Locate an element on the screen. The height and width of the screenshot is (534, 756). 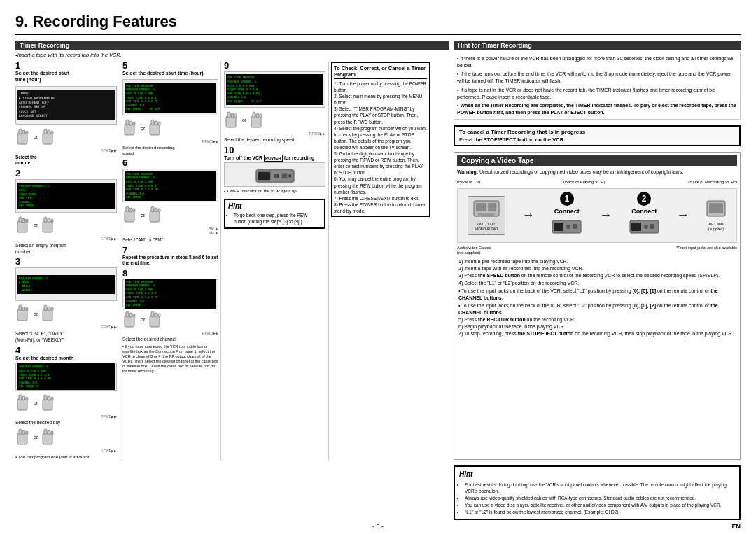
hint-timer-bullets: • If there is a power failure or the VCR… is located at coordinates (597, 85).